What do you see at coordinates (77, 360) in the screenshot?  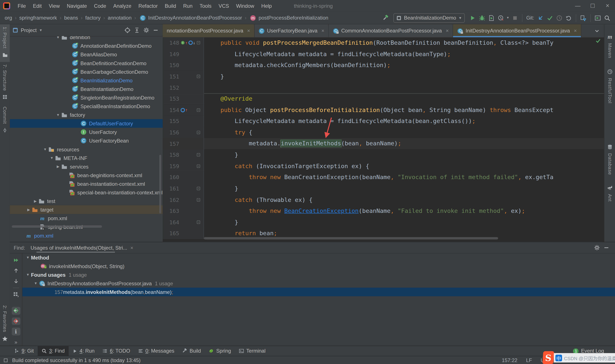 I see `status-message: Build completed successfully in 1 s 490 …` at bounding box center [77, 360].